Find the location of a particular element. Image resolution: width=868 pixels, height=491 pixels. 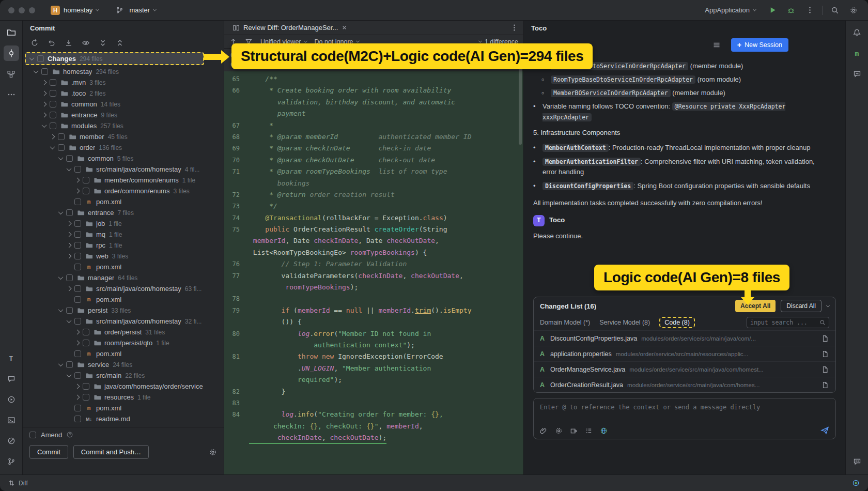

attach-icon is located at coordinates (544, 431).